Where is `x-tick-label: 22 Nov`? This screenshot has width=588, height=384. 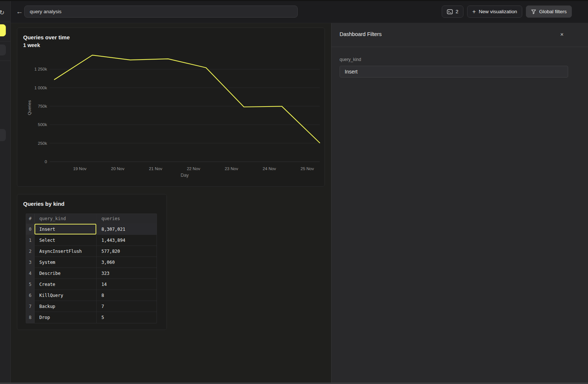 x-tick-label: 22 Nov is located at coordinates (193, 169).